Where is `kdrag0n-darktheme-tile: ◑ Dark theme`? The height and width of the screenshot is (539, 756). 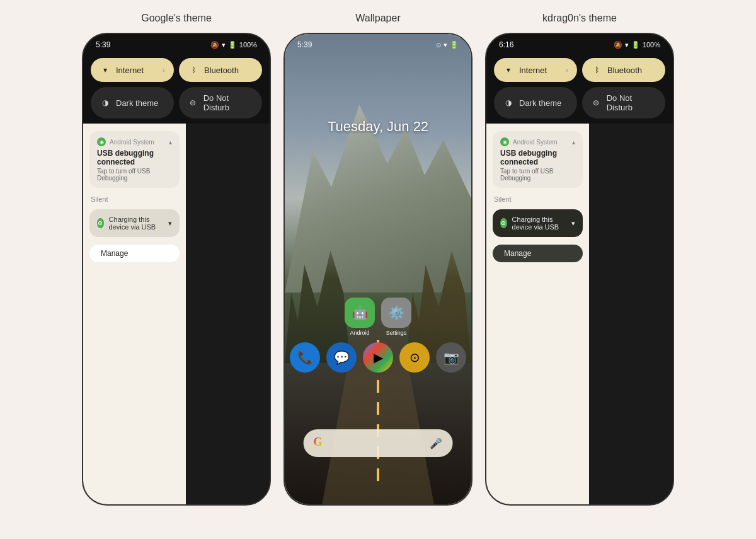
kdrag0n-darktheme-tile: ◑ Dark theme is located at coordinates (536, 103).